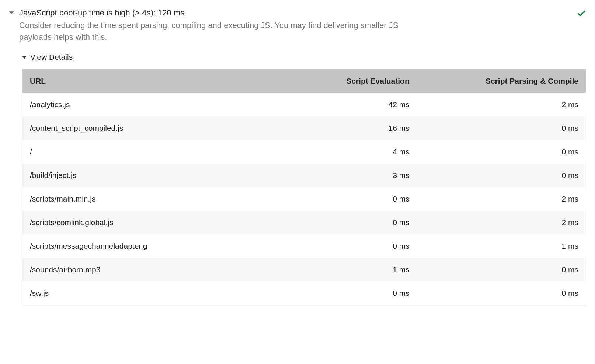 The width and height of the screenshot is (595, 364). What do you see at coordinates (305, 199) in the screenshot?
I see `table-row: /scripts/main.min.js0 ms2 ms` at bounding box center [305, 199].